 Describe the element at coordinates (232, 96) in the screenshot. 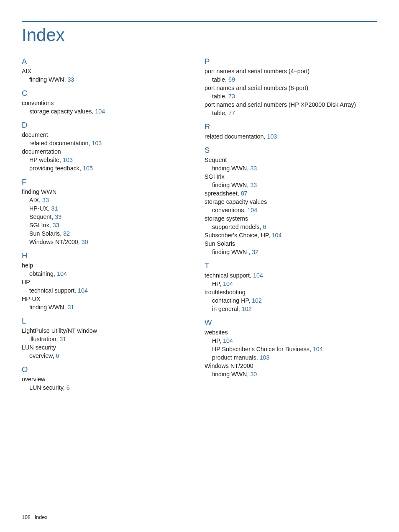

I see `page-link: 73` at that location.